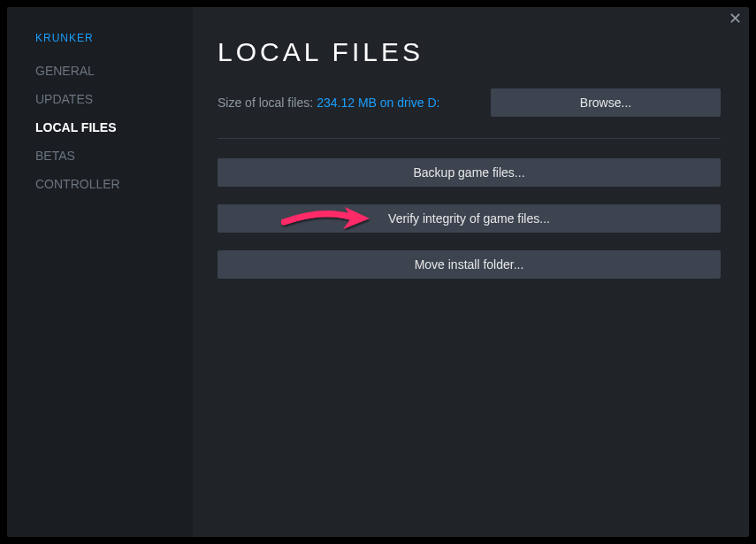 The width and height of the screenshot is (756, 544). Describe the element at coordinates (606, 103) in the screenshot. I see `browse-button: Browse...` at that location.